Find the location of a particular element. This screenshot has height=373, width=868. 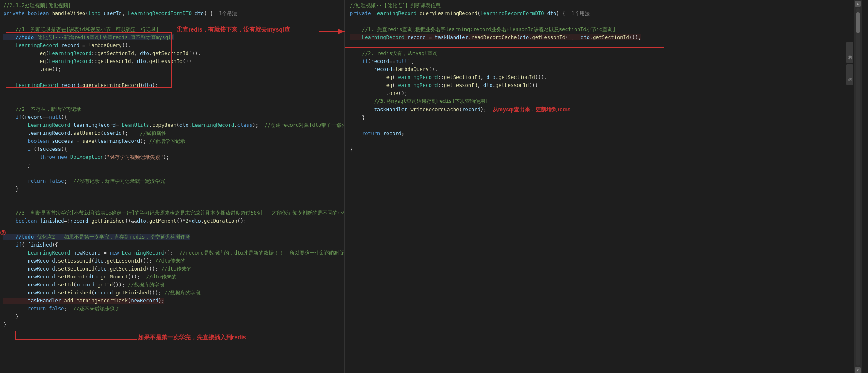

circle-2-annotation: ② is located at coordinates (3, 233).